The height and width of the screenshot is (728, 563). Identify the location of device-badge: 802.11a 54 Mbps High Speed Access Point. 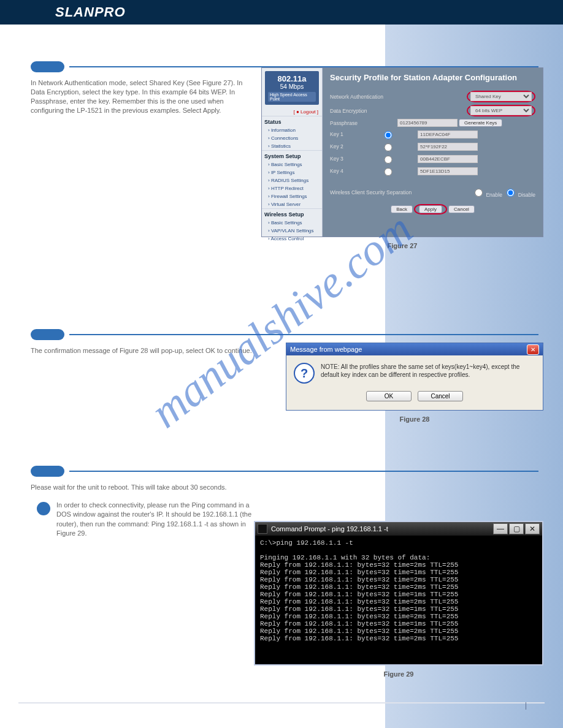
(292, 88).